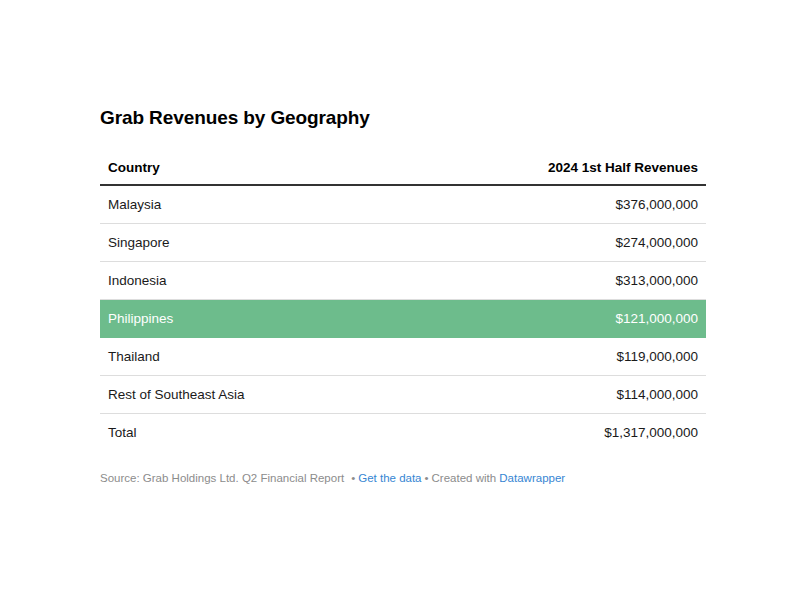  What do you see at coordinates (532, 478) in the screenshot?
I see `datawrapper-link: Datawrapper` at bounding box center [532, 478].